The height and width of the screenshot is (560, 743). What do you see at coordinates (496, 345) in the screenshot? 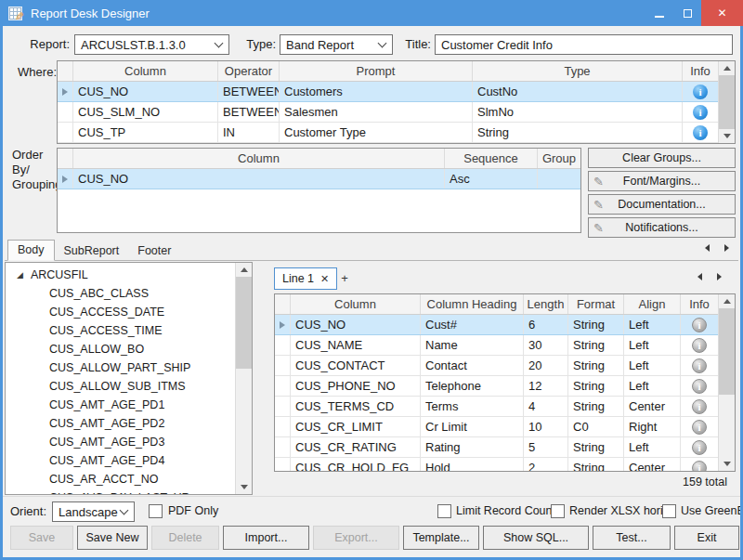
I see `field-row-cus-name: CUS_NAME Name 30 String Left i` at bounding box center [496, 345].